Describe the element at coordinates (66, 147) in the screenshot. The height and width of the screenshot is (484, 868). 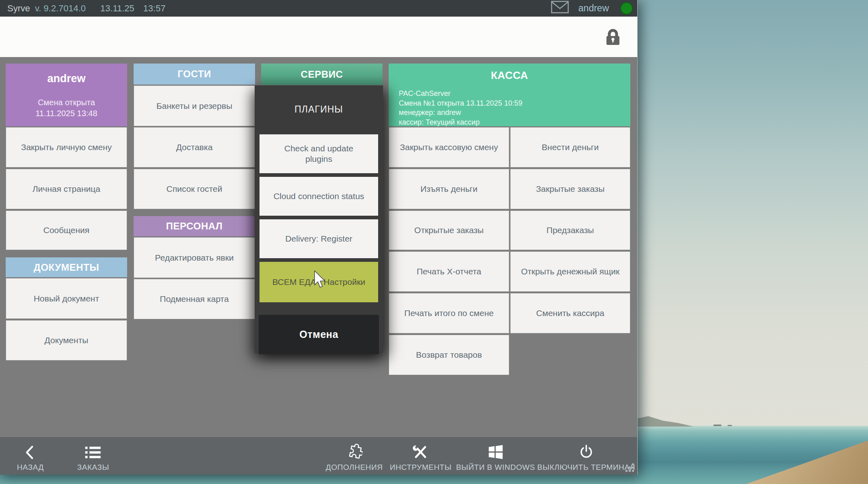
I see `close-personal-shift-button: Закрыть личную смену` at that location.